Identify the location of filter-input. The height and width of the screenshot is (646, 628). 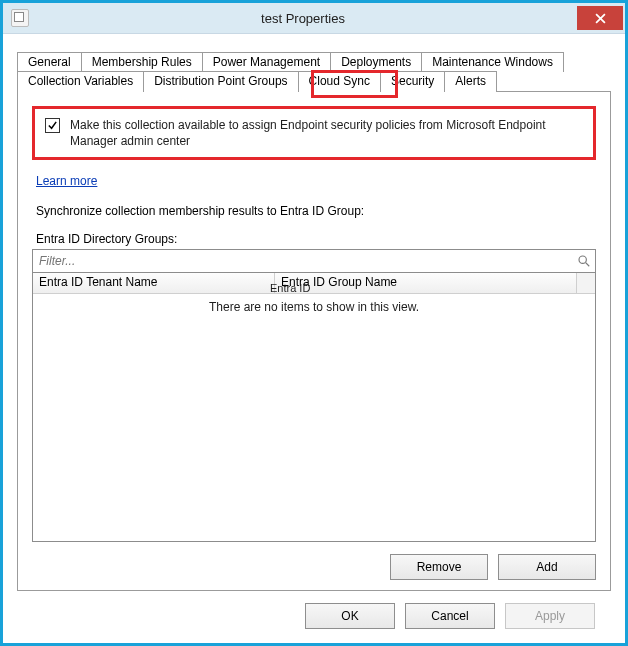
(303, 261).